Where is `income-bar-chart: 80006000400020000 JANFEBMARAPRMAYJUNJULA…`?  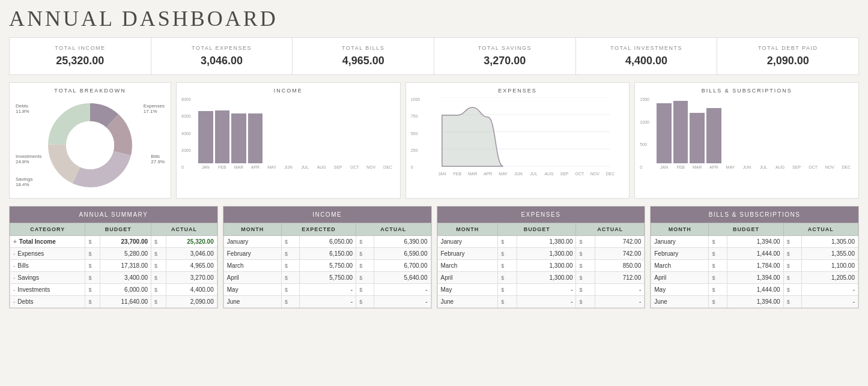 income-bar-chart: 80006000400020000 JANFEBMARAPRMAYJUNJULA… is located at coordinates (288, 139).